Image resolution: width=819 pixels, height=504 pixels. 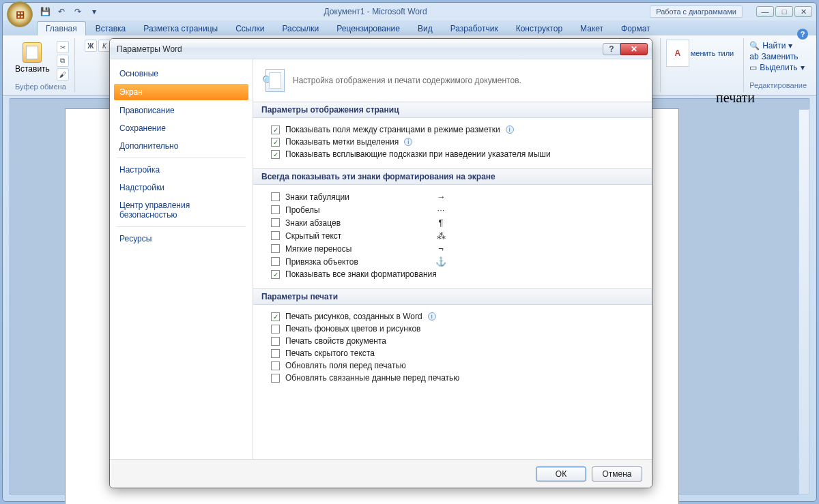 What do you see at coordinates (561, 474) in the screenshot?
I see `ok-button: ОК` at bounding box center [561, 474].